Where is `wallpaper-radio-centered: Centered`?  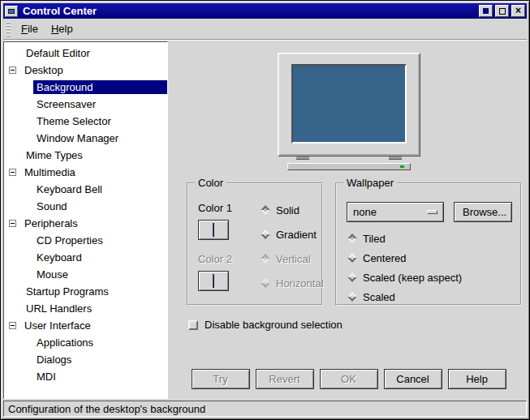
wallpaper-radio-centered: Centered is located at coordinates (429, 258).